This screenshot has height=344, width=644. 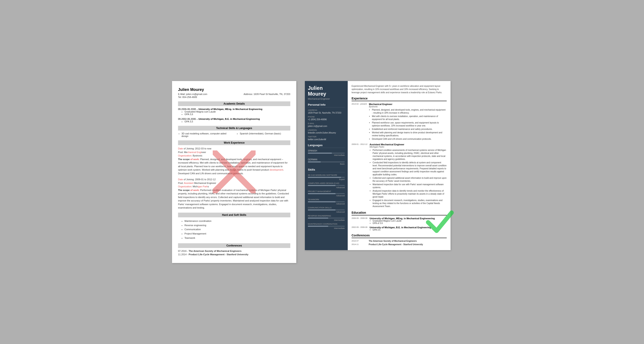 What do you see at coordinates (326, 93) in the screenshot?
I see `sidebar-name-block: Julien Mourey Mechanical Engineer` at bounding box center [326, 93].